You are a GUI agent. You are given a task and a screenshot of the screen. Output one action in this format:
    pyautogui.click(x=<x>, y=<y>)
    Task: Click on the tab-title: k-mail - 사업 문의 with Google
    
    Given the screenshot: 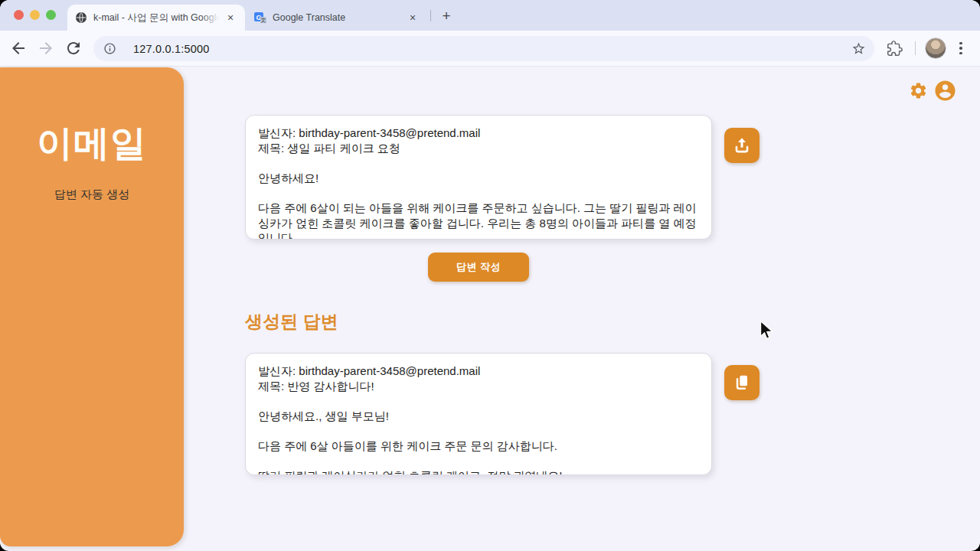 What is the action you would take?
    pyautogui.click(x=156, y=18)
    